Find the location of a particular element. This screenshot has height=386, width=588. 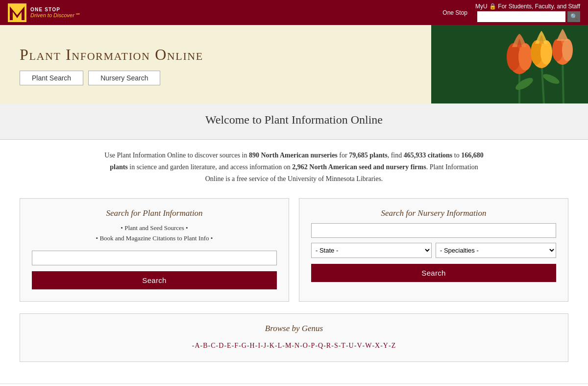

intro-text-3: to is located at coordinates (457, 155).